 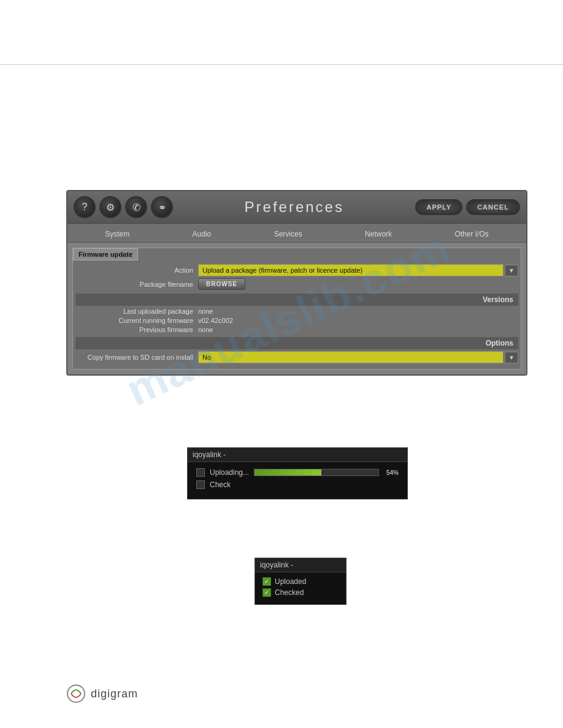 What do you see at coordinates (294, 207) in the screenshot?
I see `preferences-title: Preferences` at bounding box center [294, 207].